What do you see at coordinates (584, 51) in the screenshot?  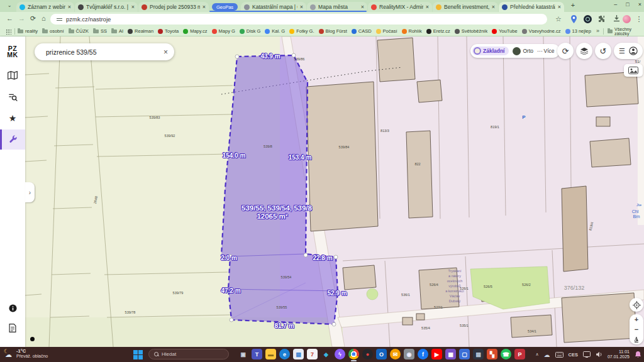 I see `layers-button` at bounding box center [584, 51].